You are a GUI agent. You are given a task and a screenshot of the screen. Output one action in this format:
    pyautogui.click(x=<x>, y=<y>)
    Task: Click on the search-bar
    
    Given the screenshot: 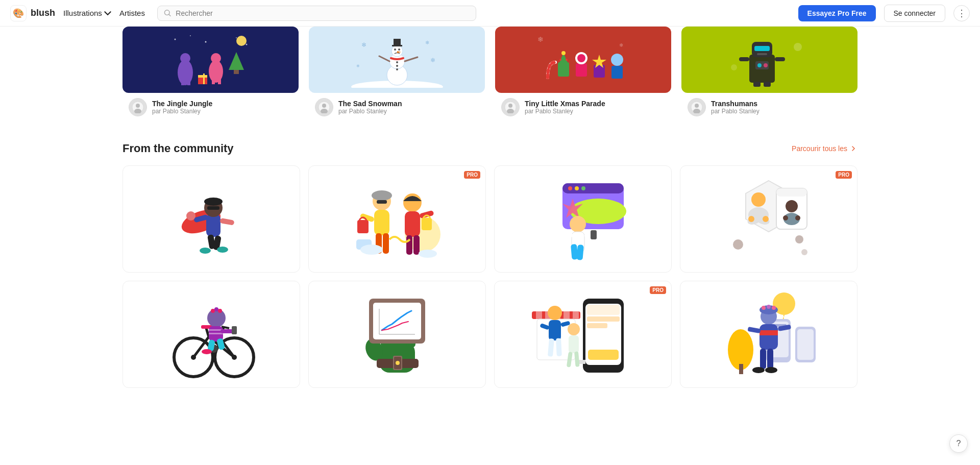 What is the action you would take?
    pyautogui.click(x=316, y=13)
    